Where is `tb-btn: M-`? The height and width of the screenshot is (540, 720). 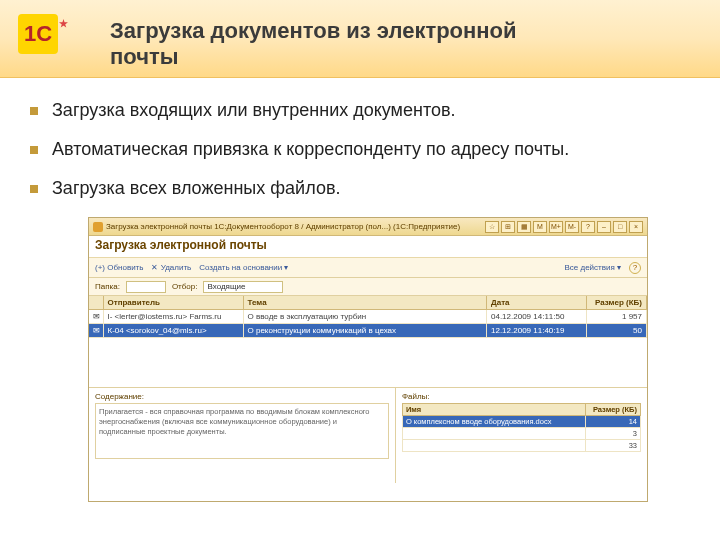
tb-btn: M- is located at coordinates (572, 227).